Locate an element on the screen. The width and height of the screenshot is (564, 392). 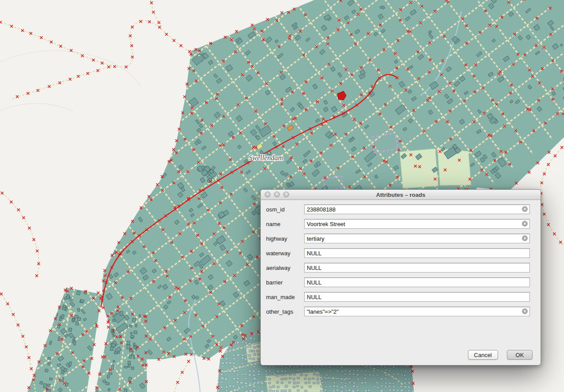
other-tags-input is located at coordinates (417, 311).